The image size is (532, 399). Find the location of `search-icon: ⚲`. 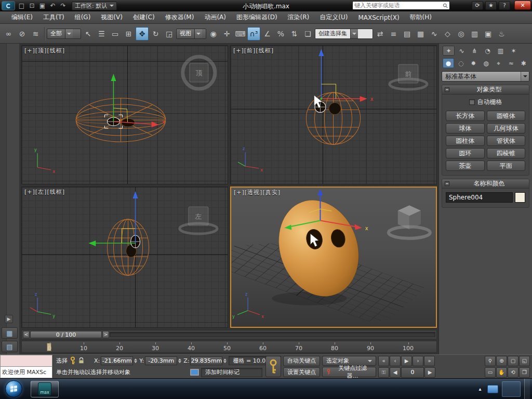

search-icon: ⚲ is located at coordinates (446, 5).